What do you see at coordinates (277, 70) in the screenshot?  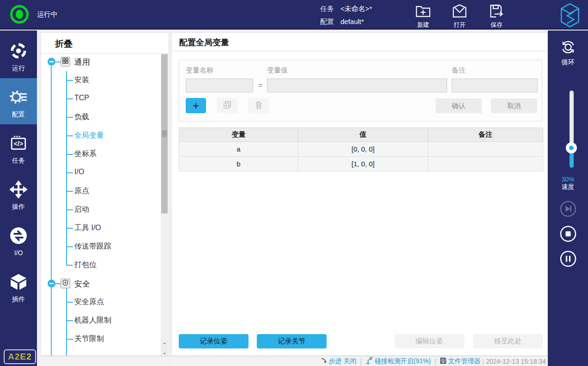 I see `value-label: 变量值` at bounding box center [277, 70].